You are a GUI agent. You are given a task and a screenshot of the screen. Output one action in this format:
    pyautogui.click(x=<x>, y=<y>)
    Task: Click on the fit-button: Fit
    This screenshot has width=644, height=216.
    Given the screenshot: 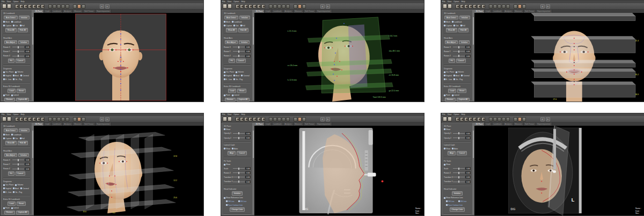 What is the action you would take?
    pyautogui.click(x=452, y=61)
    